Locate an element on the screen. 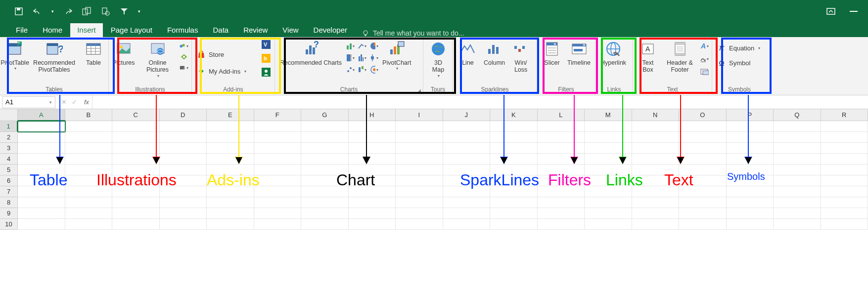 The height and width of the screenshot is (297, 868). pivottable-button: PivotTable▾ is located at coordinates (15, 56).